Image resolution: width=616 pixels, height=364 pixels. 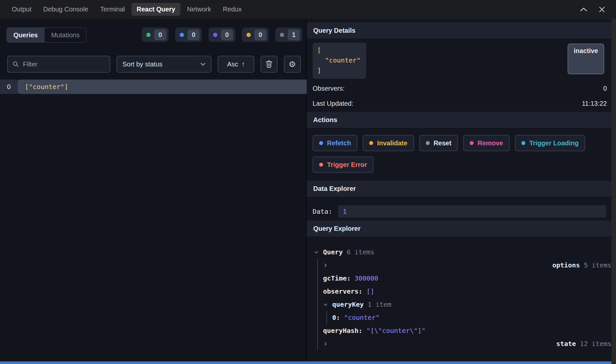 What do you see at coordinates (153, 87) in the screenshot?
I see `query-list-item: 0 ["counter"]` at bounding box center [153, 87].